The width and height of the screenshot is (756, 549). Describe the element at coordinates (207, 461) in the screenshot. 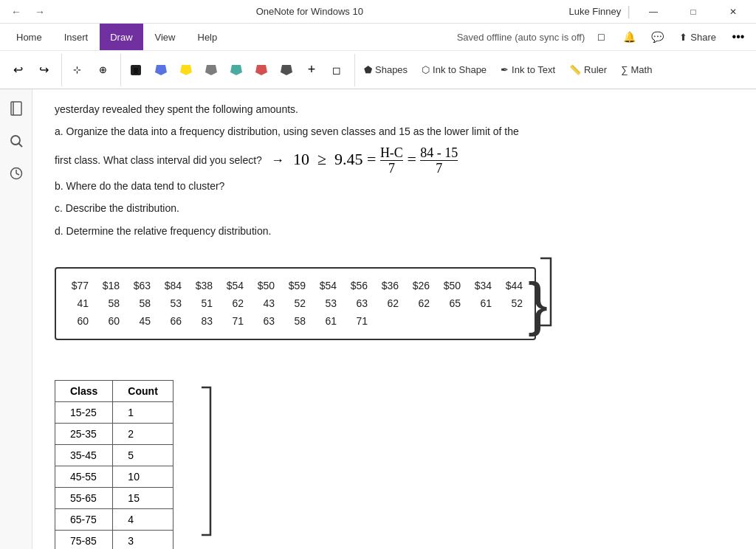

I see `freq-table-bracket` at that location.